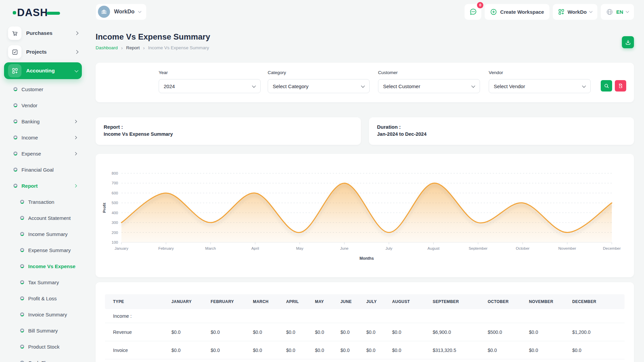 This screenshot has height=362, width=644. What do you see at coordinates (540, 86) in the screenshot?
I see `vendor-select: Select Vendor` at bounding box center [540, 86].